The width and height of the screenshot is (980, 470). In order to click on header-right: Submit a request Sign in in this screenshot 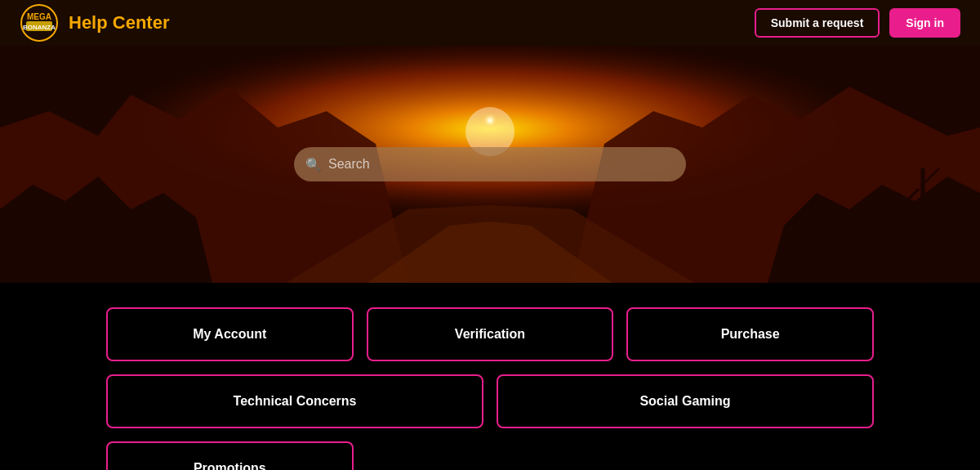, I will do `click(858, 23)`.